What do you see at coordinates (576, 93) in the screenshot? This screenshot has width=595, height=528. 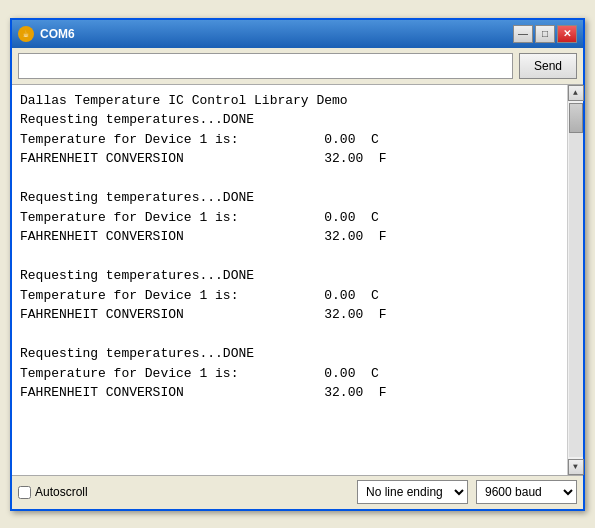 I see `scroll-up-arrow: ▲` at bounding box center [576, 93].